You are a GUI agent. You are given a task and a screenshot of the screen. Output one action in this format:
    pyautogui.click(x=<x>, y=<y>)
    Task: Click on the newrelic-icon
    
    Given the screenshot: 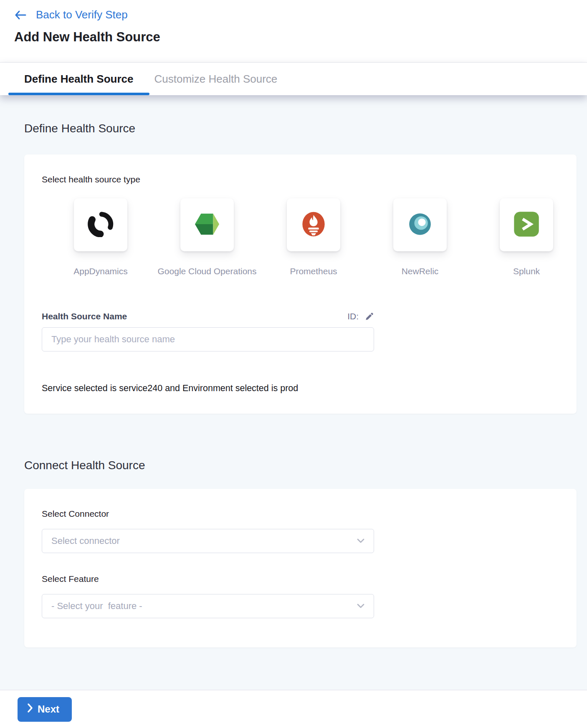 What is the action you would take?
    pyautogui.click(x=420, y=225)
    